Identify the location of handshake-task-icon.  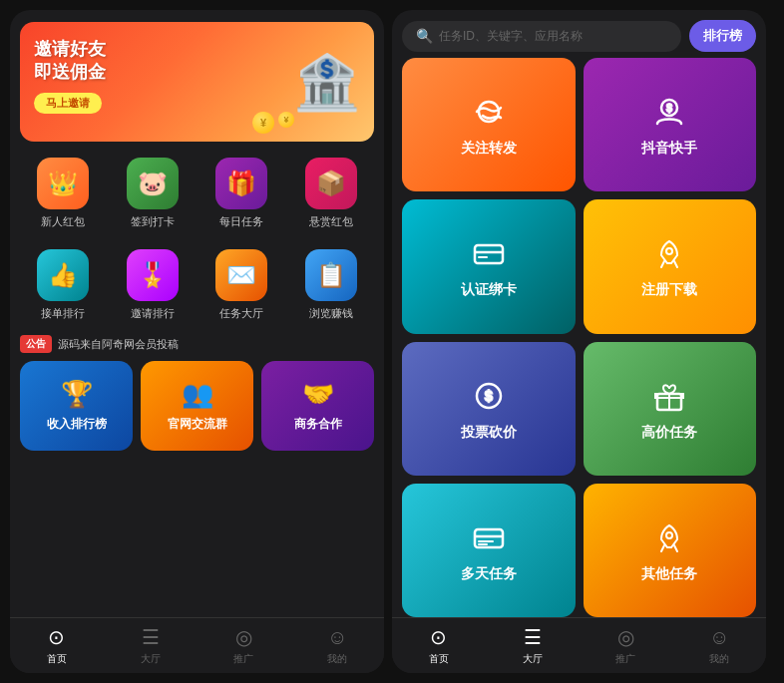
(489, 112).